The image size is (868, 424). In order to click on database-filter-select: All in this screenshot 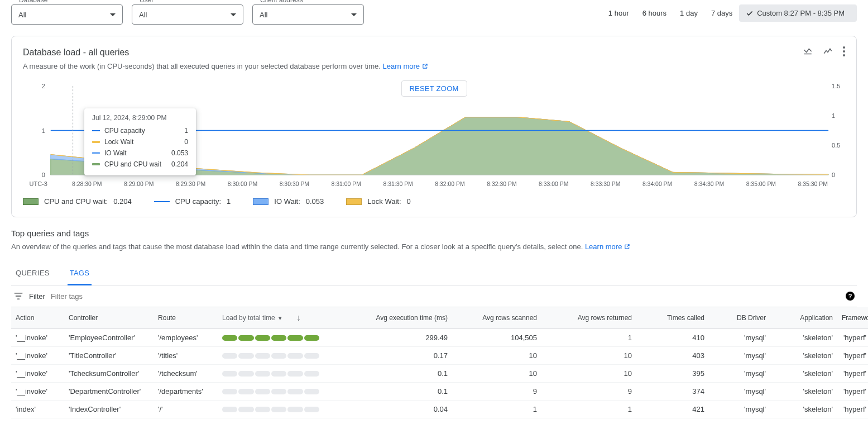, I will do `click(67, 15)`.